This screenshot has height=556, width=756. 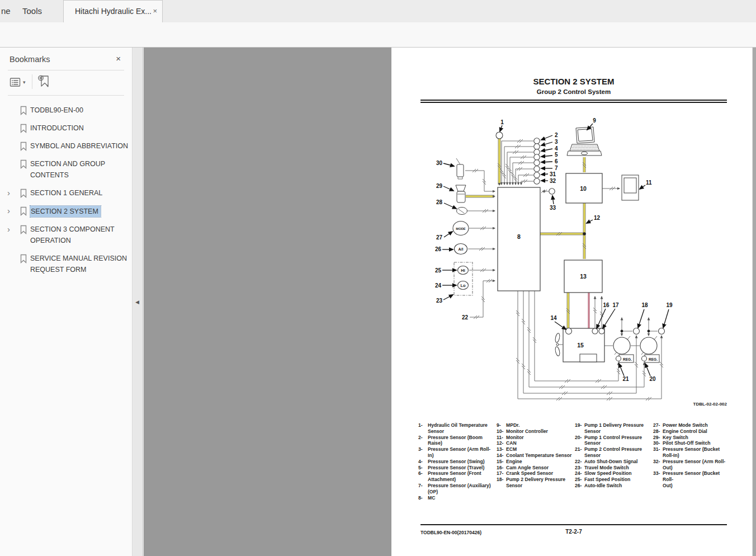 I want to click on svg-text: Lo, so click(x=463, y=285).